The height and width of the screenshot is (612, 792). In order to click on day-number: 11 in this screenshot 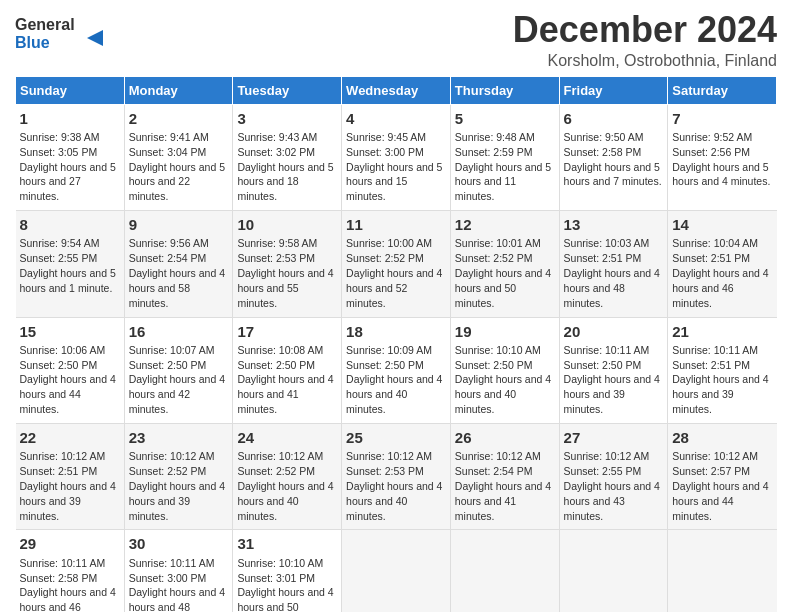, I will do `click(396, 225)`.